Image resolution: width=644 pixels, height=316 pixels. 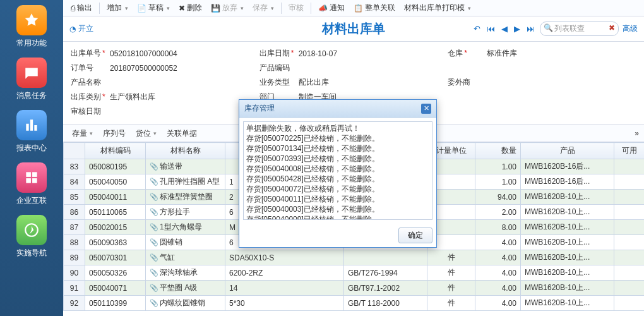 What do you see at coordinates (186, 228) in the screenshot?
I see `cell-name: 📎1型六角螺母` at bounding box center [186, 228].